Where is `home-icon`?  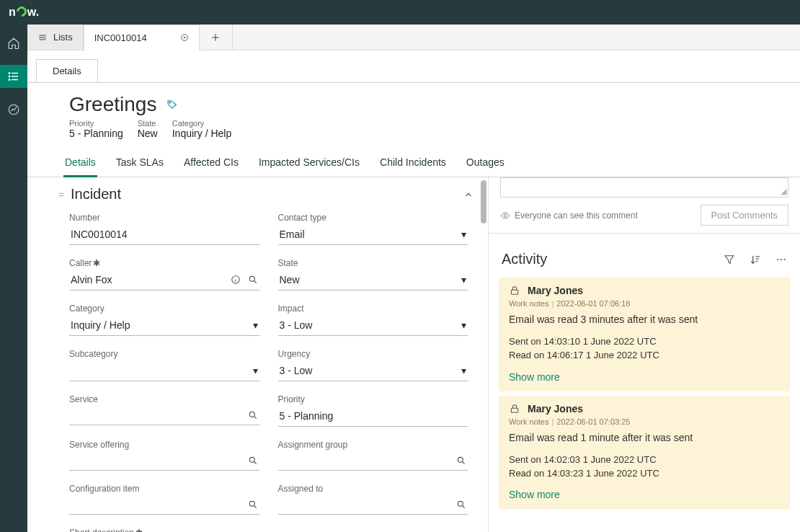 home-icon is located at coordinates (14, 43).